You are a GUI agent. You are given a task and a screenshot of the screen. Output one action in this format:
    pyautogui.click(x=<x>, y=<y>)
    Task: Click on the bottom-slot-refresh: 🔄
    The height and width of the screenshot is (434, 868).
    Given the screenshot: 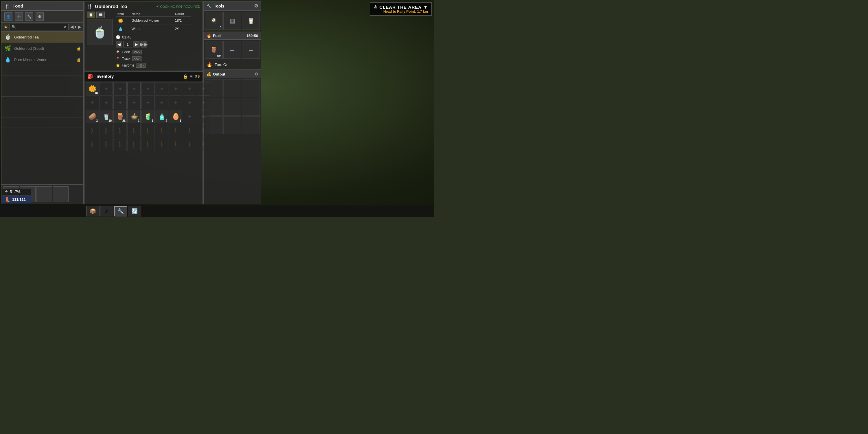 What is the action you would take?
    pyautogui.click(x=135, y=211)
    